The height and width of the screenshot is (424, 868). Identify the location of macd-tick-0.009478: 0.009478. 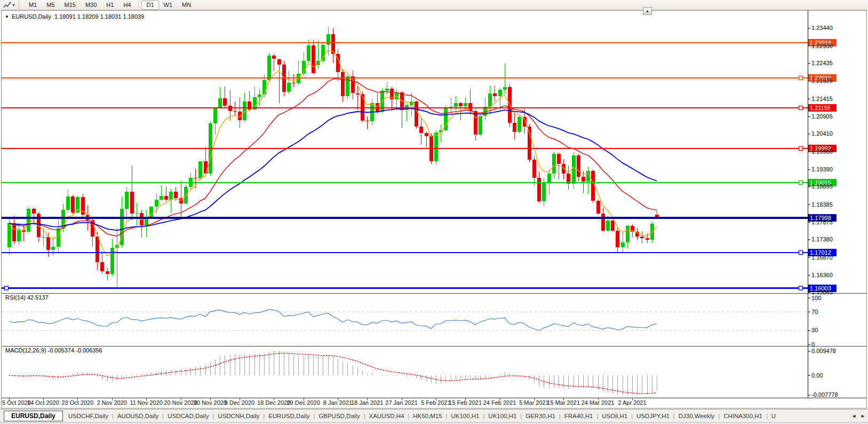
(824, 351).